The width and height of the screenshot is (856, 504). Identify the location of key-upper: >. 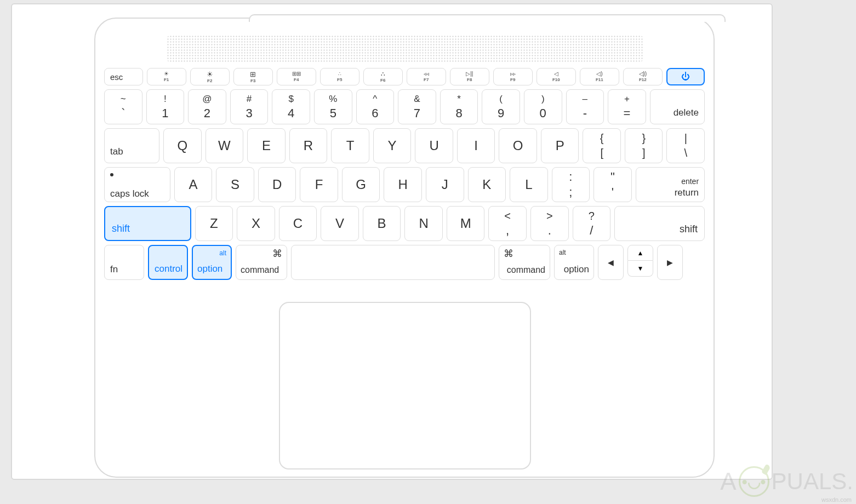
(550, 216).